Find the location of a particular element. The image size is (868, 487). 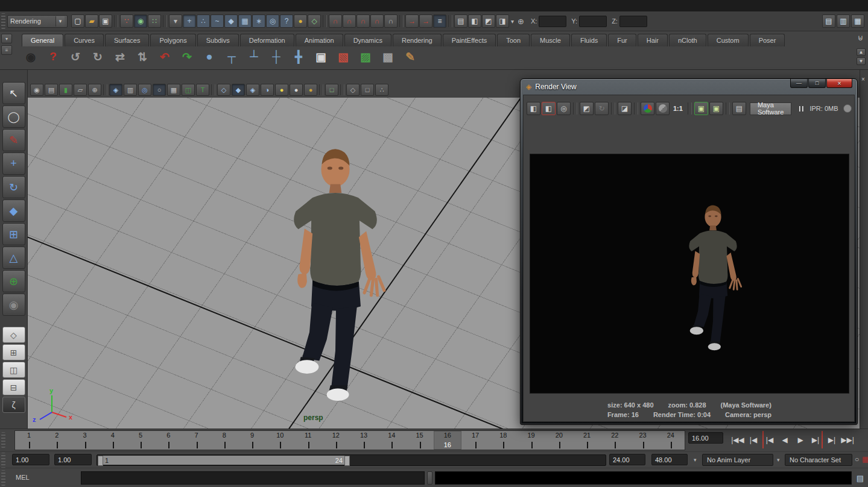

camera-track-icon: ⇄ is located at coordinates (120, 57).